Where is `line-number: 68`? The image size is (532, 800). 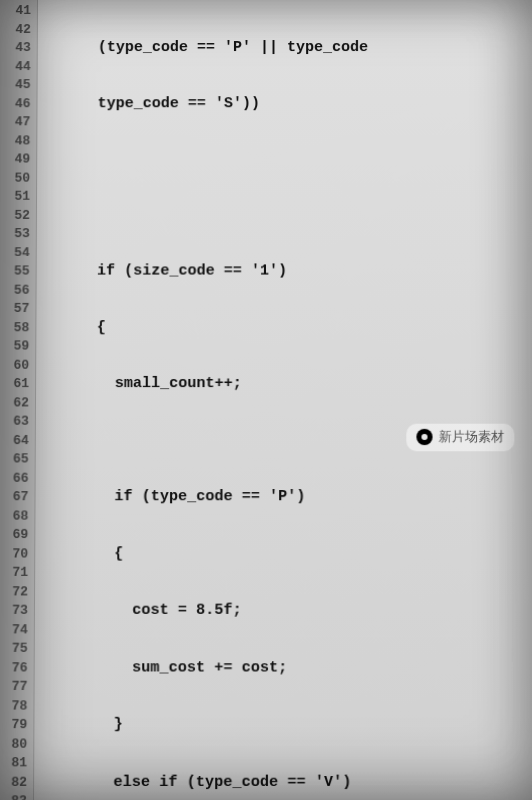 line-number: 68 is located at coordinates (14, 516).